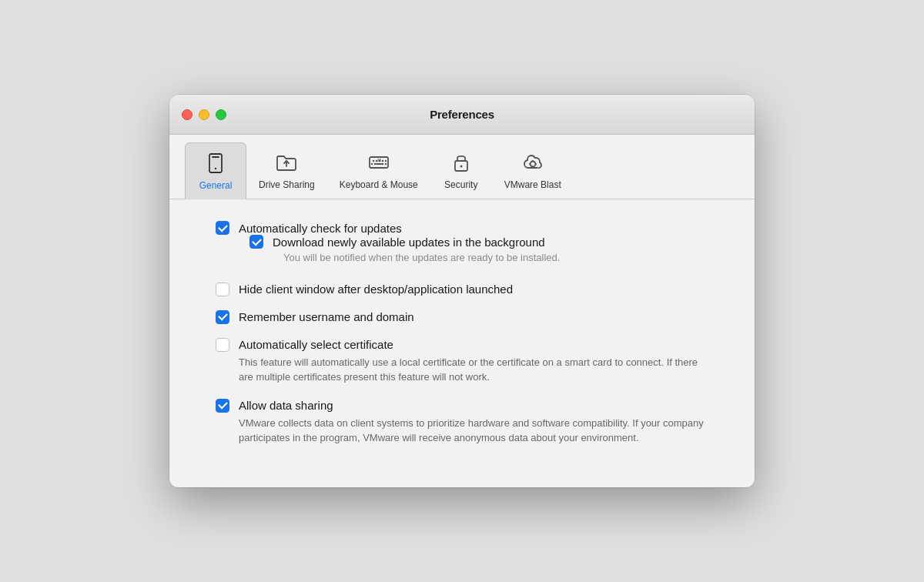 The width and height of the screenshot is (924, 582). What do you see at coordinates (379, 185) in the screenshot?
I see `tab-keyboard-mouse-label: Keyboard & Mouse` at bounding box center [379, 185].